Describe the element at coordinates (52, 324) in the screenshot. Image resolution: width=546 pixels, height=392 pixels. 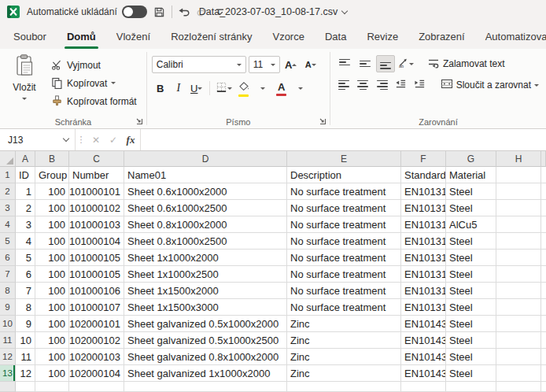
I see `cell-B10: 100` at that location.